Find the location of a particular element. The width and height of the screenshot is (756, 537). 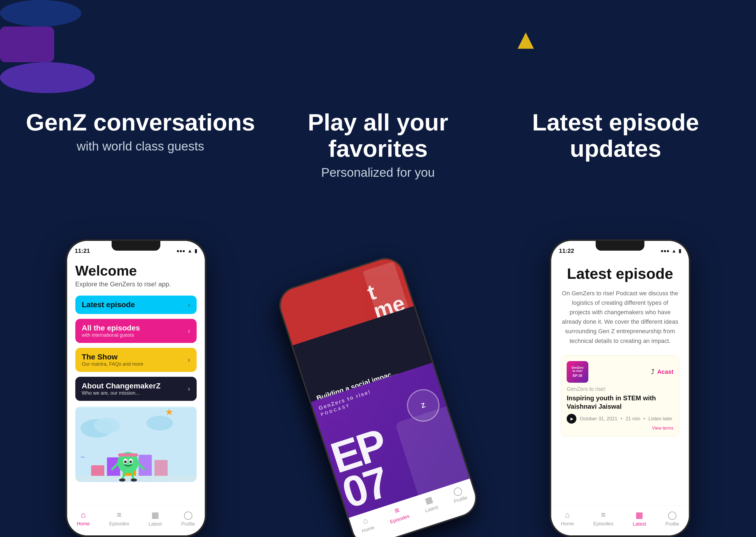

phone3-description: On GenZers to rise! Podcast we discuss t… is located at coordinates (620, 317).